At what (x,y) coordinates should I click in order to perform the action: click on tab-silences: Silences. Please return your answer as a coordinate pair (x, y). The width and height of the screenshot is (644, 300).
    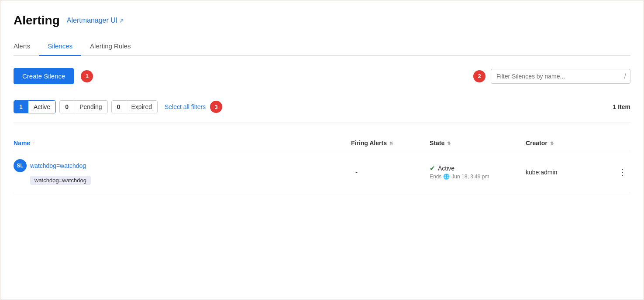
    Looking at the image, I should click on (60, 47).